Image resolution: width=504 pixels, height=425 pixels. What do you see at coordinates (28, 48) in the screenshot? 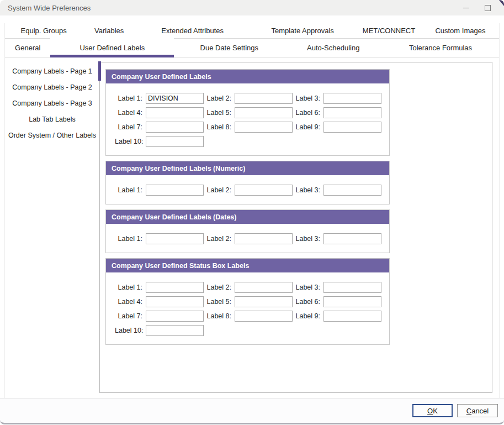
I see `tab-general: General` at bounding box center [28, 48].